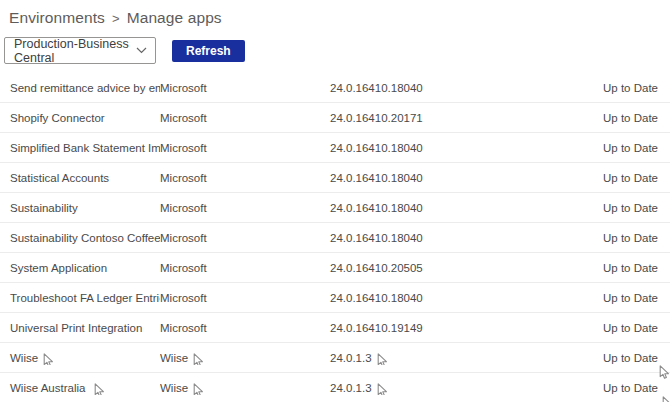  What do you see at coordinates (335, 208) in the screenshot?
I see `table-row: Sustainability Microsoft 24.0.16410.1804…` at bounding box center [335, 208].